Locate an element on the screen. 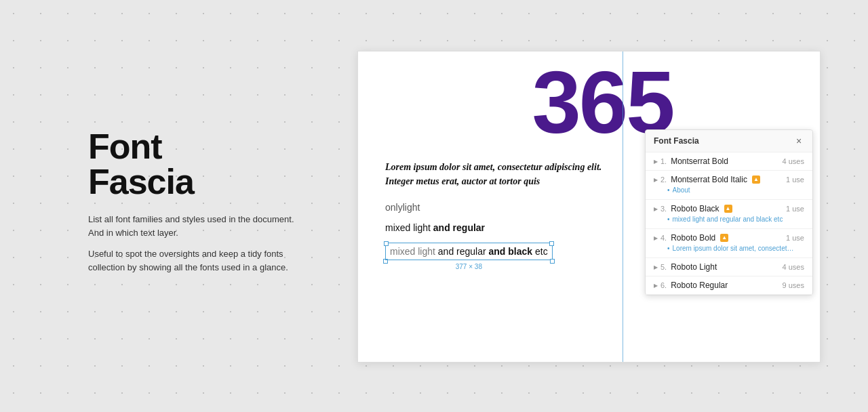 This screenshot has height=412, width=868. font-item-uses: 9 uses is located at coordinates (793, 285).